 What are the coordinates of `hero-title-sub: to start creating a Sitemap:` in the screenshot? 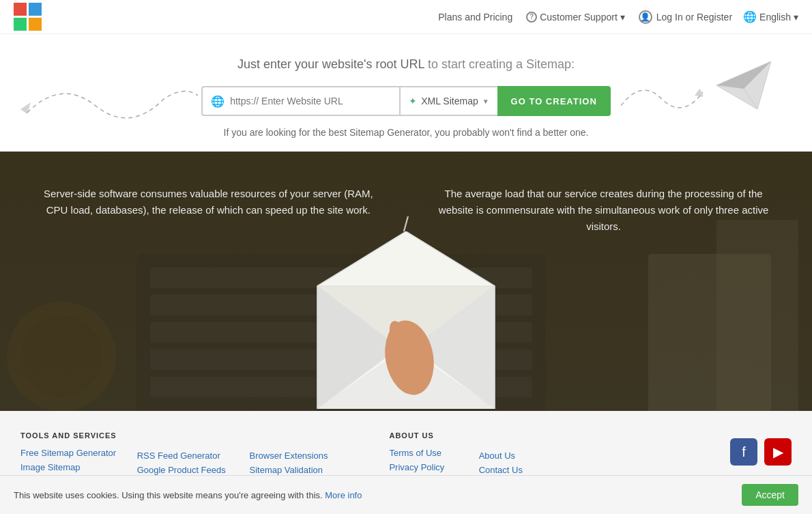 It's located at (499, 64).